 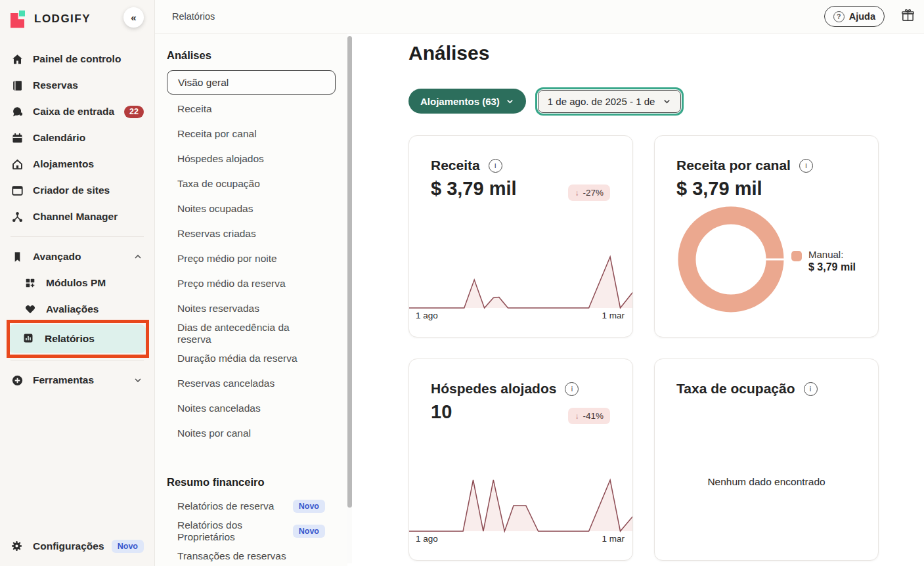 I want to click on subnav-item-label: Preço médio da reserva, so click(x=231, y=284).